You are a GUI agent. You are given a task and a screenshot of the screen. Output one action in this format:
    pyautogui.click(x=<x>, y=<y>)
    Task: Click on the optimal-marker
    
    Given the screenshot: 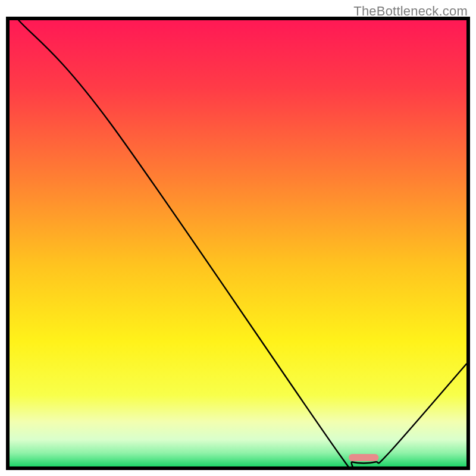 What is the action you would take?
    pyautogui.click(x=364, y=458)
    